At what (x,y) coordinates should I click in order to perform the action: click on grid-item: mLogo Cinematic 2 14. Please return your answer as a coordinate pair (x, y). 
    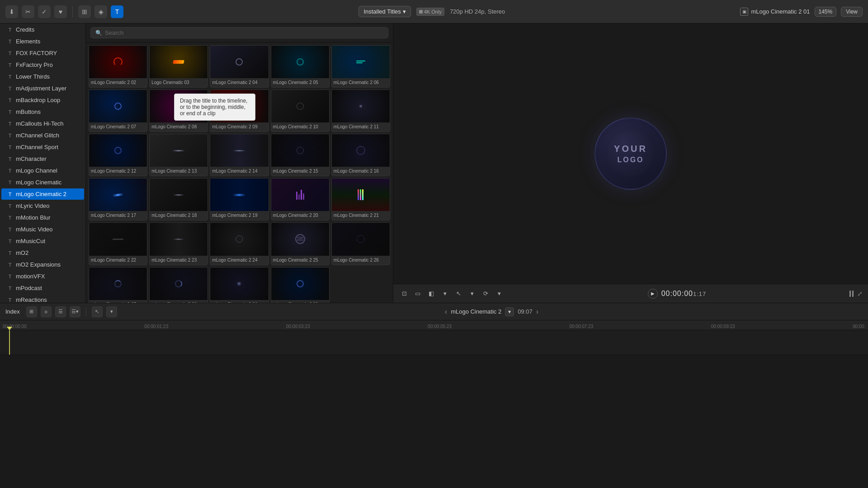
    Looking at the image, I should click on (239, 155).